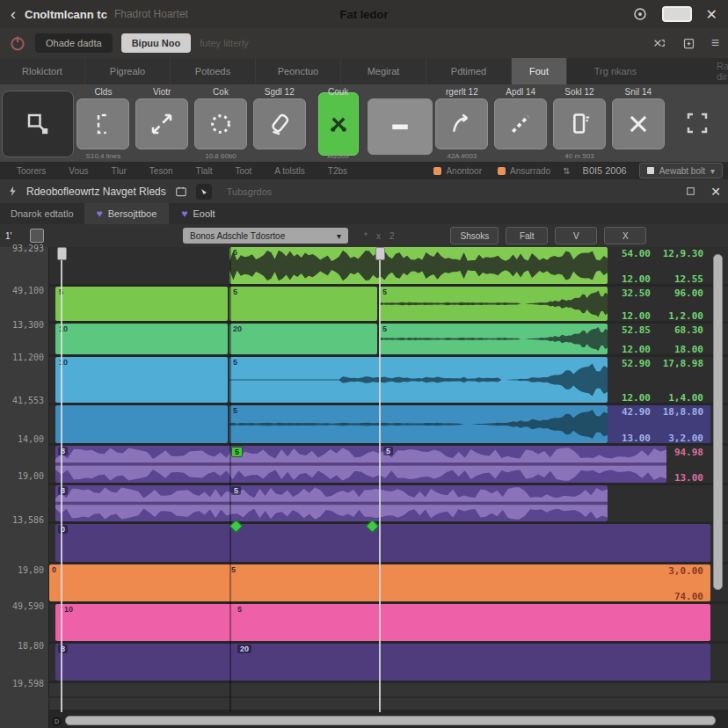  What do you see at coordinates (162, 171) in the screenshot?
I see `status-item-4: Teson` at bounding box center [162, 171].